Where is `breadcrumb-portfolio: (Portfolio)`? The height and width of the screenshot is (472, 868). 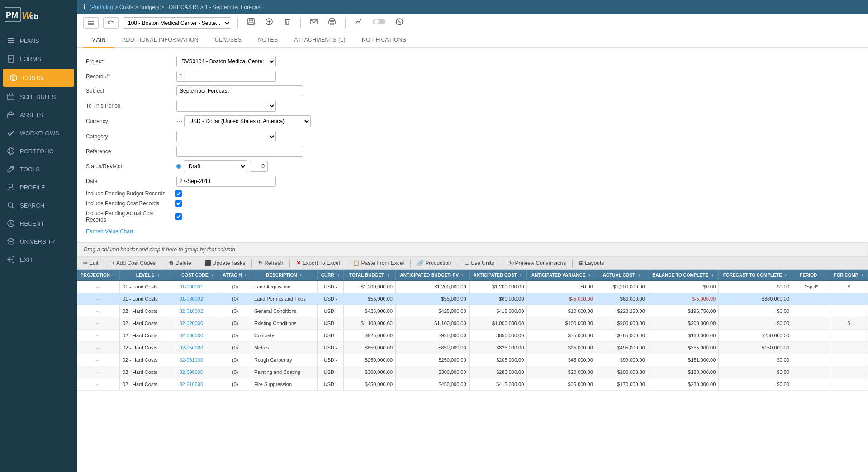 breadcrumb-portfolio: (Portfolio) is located at coordinates (101, 7).